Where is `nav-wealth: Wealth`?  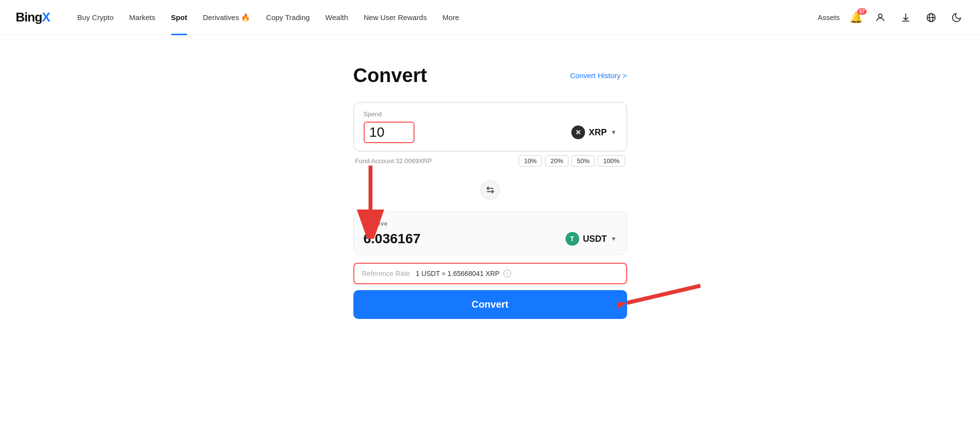 nav-wealth: Wealth is located at coordinates (337, 18).